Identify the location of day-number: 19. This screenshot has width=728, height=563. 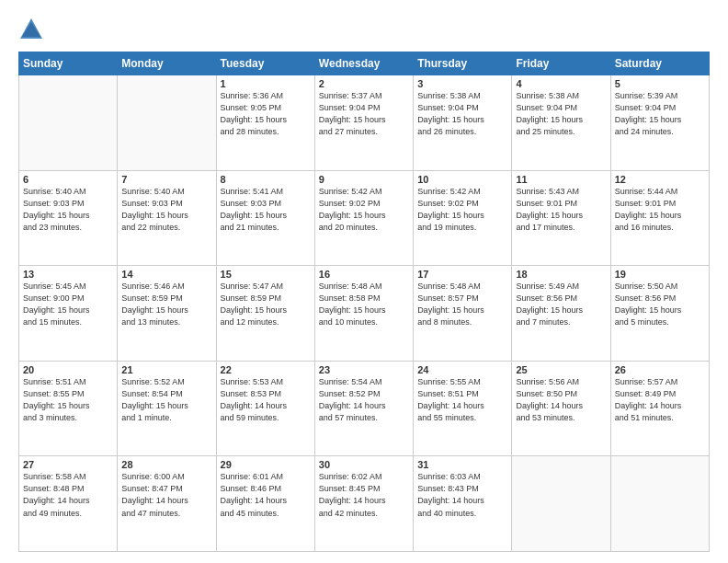
(660, 274).